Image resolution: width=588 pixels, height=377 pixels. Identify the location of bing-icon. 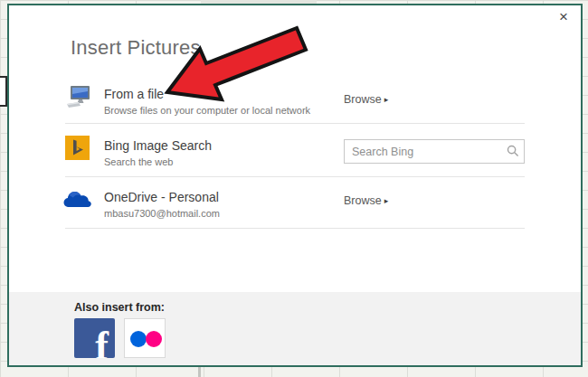
(78, 150).